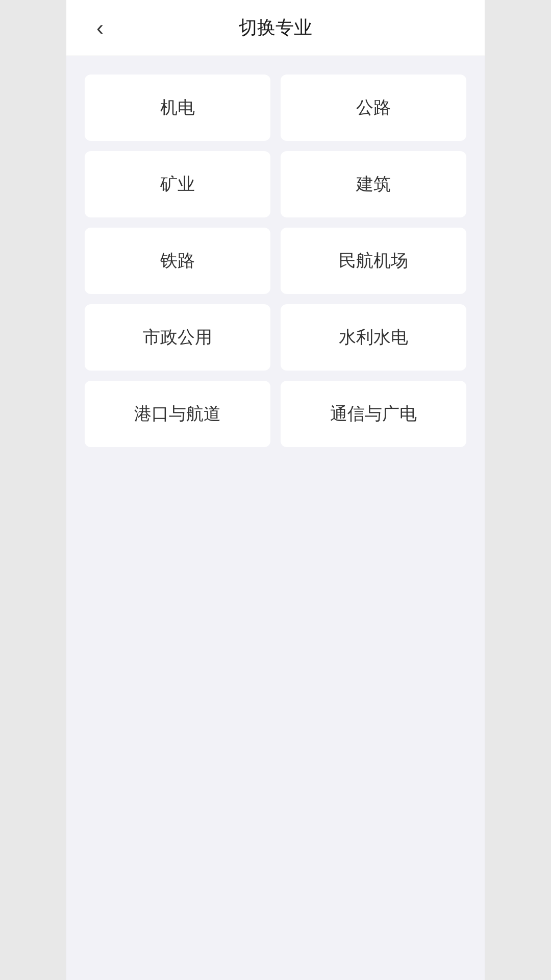 The image size is (551, 980). I want to click on specialty-item-water-conservancy: 水利水电, so click(373, 337).